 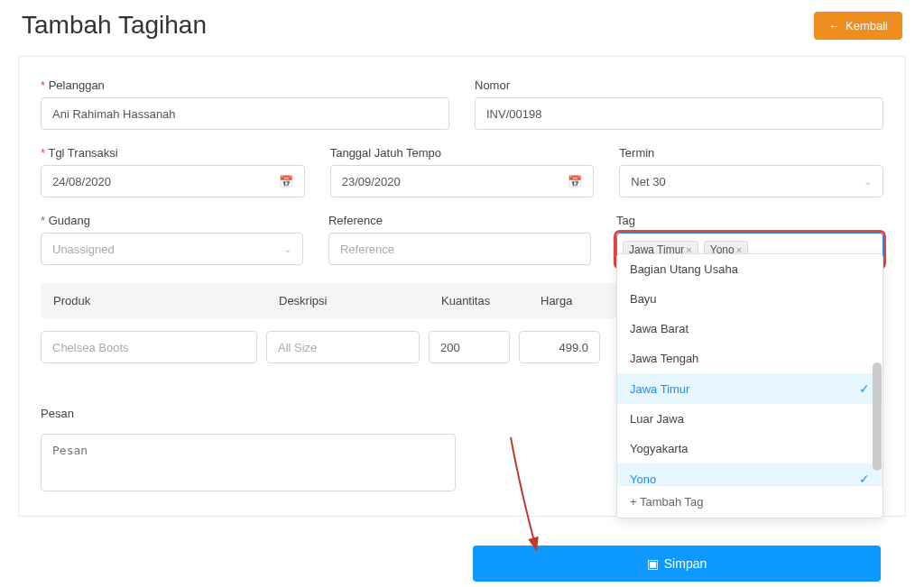 What do you see at coordinates (750, 474) in the screenshot?
I see `tag-option: Yono✓` at bounding box center [750, 474].